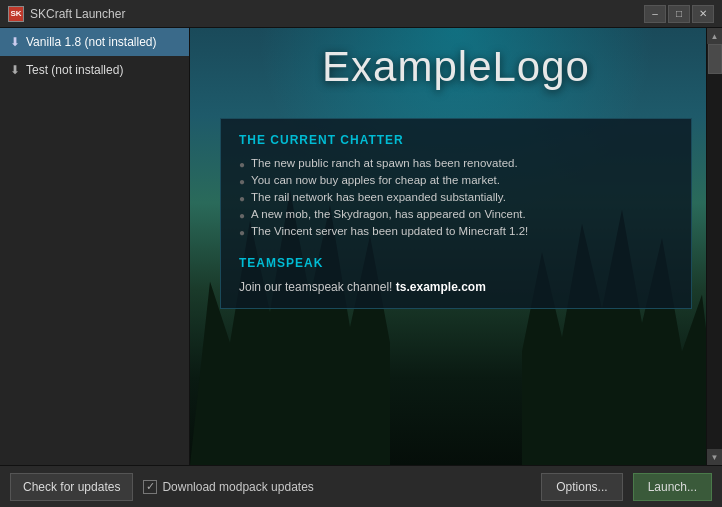  What do you see at coordinates (456, 186) in the screenshot?
I see `chatter-section: THE CURRENT CHATTER ● The new public ran…` at bounding box center [456, 186].